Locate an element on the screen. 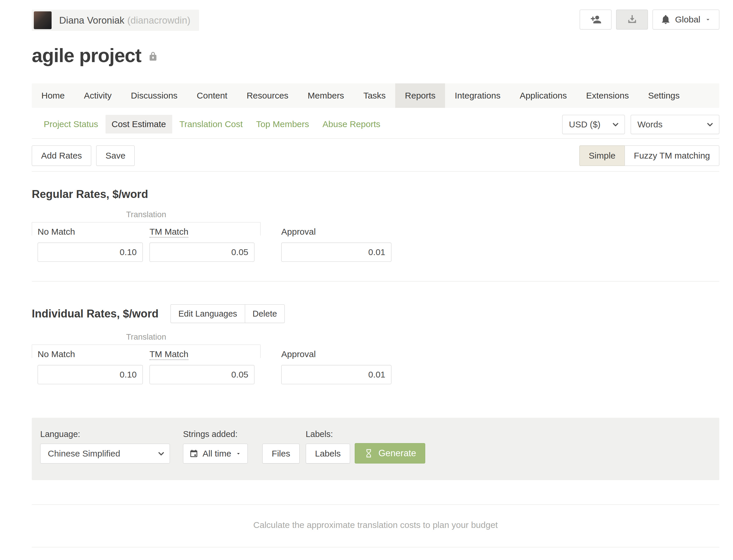 The height and width of the screenshot is (560, 733). user-login: (dianacrowdin) is located at coordinates (159, 21).